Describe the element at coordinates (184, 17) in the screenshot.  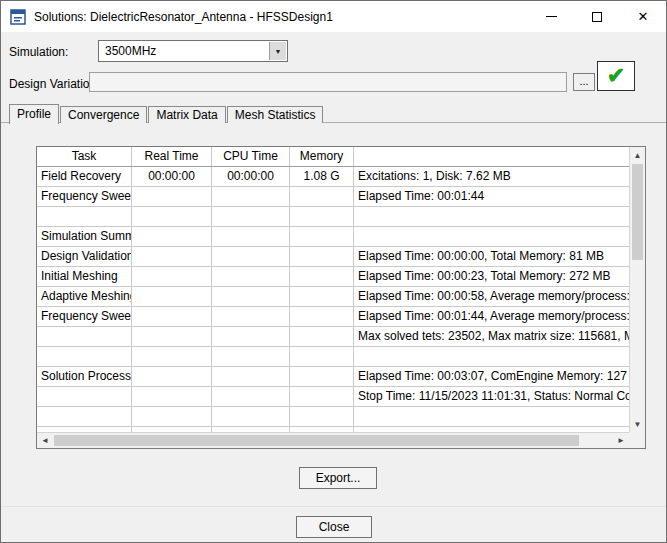
I see `window-title: Solutions: DielectricResonator_Antenna -…` at that location.